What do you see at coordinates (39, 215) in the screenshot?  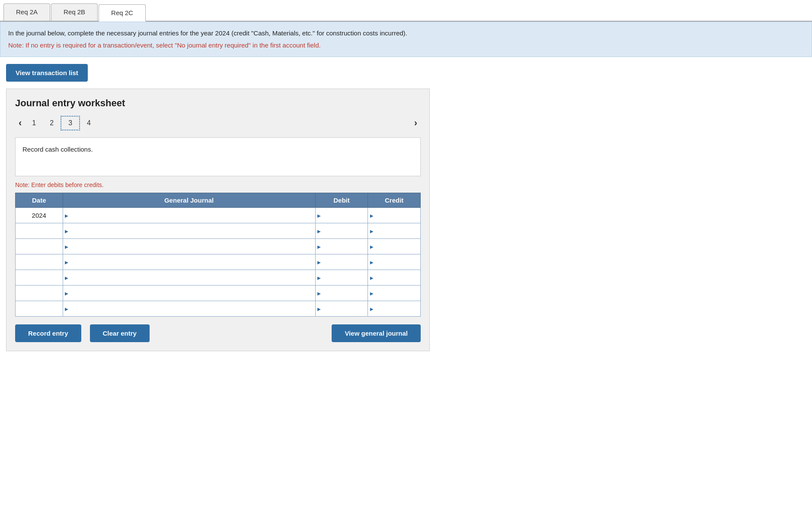 I see `date-value-1: 2024` at bounding box center [39, 215].